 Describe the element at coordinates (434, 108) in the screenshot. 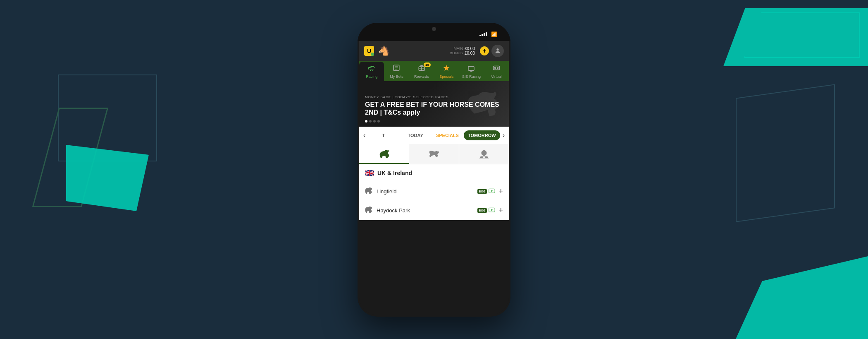

I see `promo-title: GET A FREE BET IF YOUR HORSE COMES 2ND |…` at that location.